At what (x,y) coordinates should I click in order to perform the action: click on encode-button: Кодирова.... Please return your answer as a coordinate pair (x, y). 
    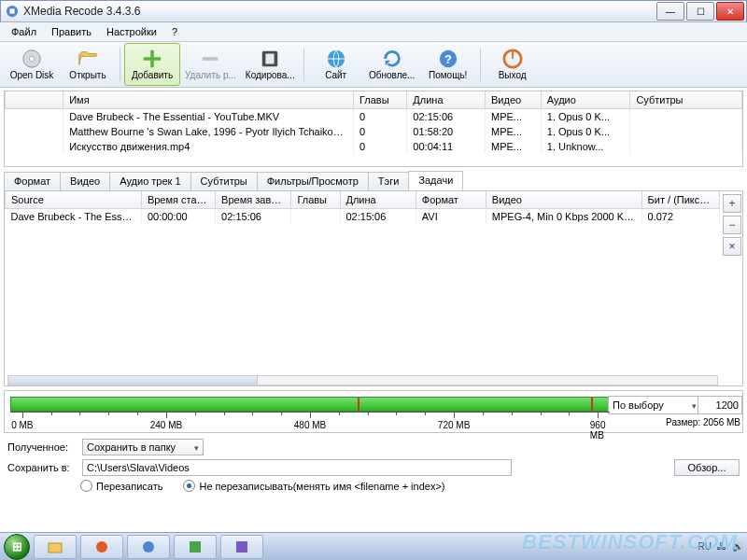
    Looking at the image, I should click on (271, 64).